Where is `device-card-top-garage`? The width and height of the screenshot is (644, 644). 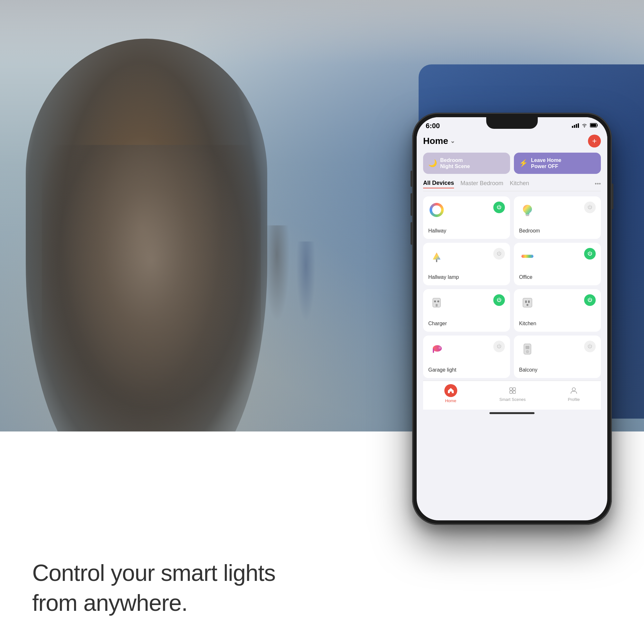
device-card-top-garage is located at coordinates (467, 349).